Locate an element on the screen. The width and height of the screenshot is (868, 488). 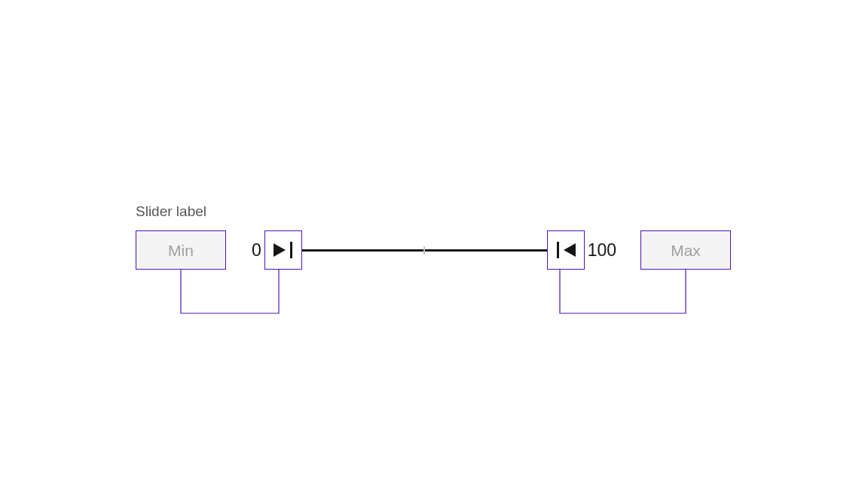
range-min-value: 0 is located at coordinates (256, 250).